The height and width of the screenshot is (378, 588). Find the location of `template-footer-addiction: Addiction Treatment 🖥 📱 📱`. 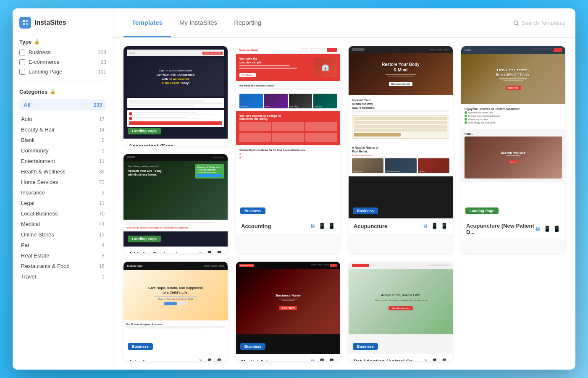

template-footer-addiction: Addiction Treatment 🖥 📱 📱 is located at coordinates (176, 250).